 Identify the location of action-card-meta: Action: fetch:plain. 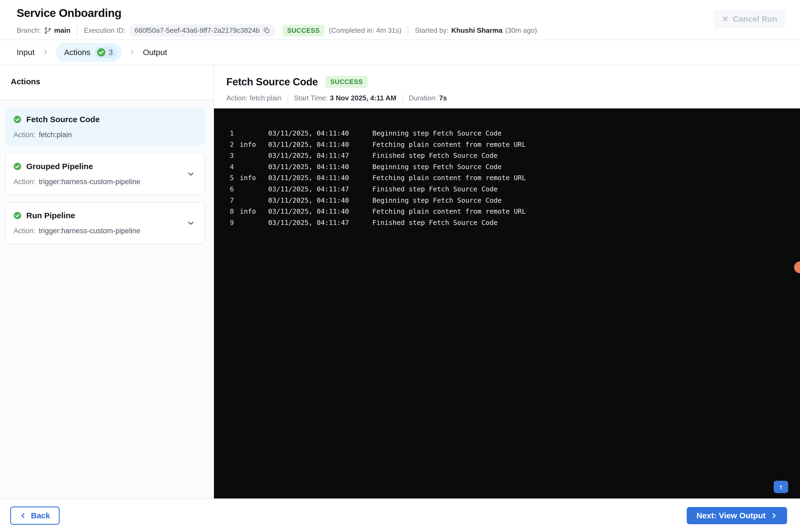
(105, 135).